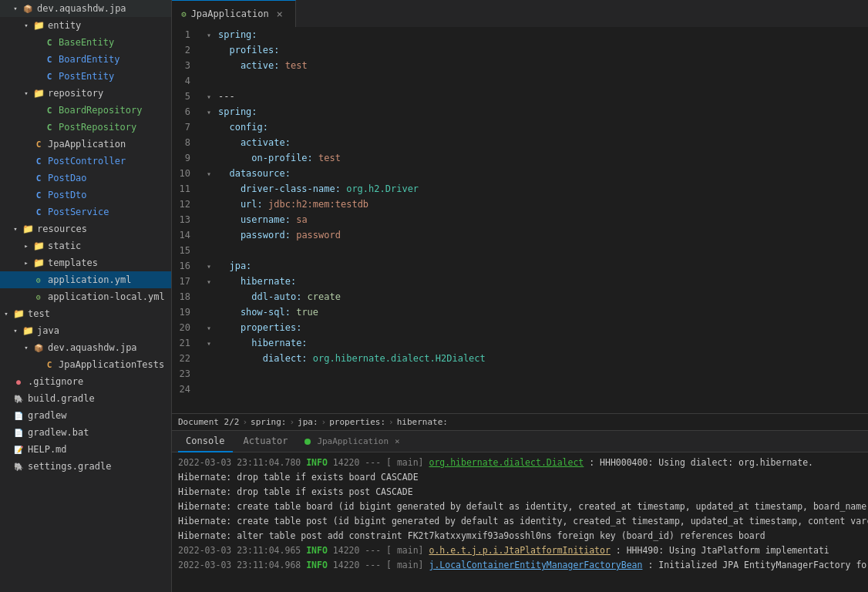  What do you see at coordinates (358, 422) in the screenshot?
I see `breadcrumb-properties: properties:` at bounding box center [358, 422].